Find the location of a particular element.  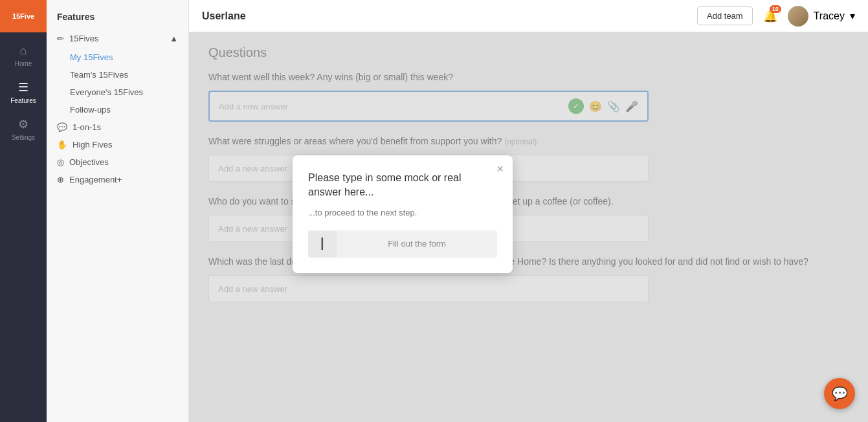

1on1s-icon: 💬 is located at coordinates (62, 127).